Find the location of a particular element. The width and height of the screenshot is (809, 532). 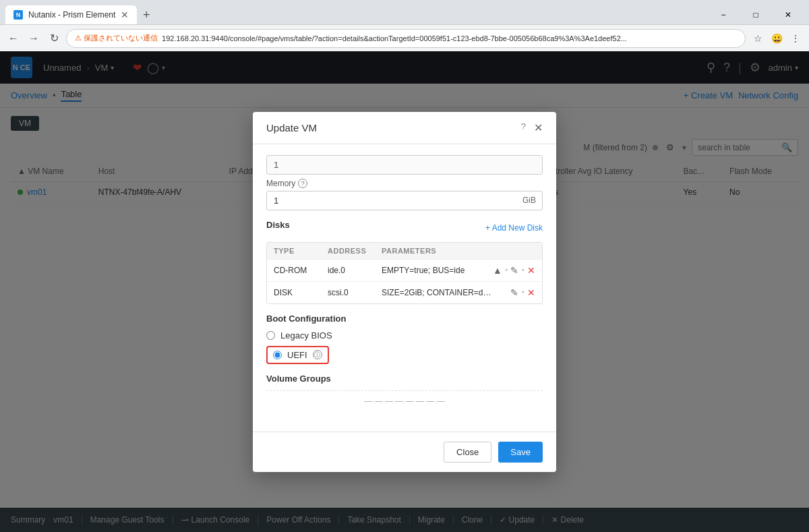

legacy-bios-label: Legacy BIOS is located at coordinates (306, 336).